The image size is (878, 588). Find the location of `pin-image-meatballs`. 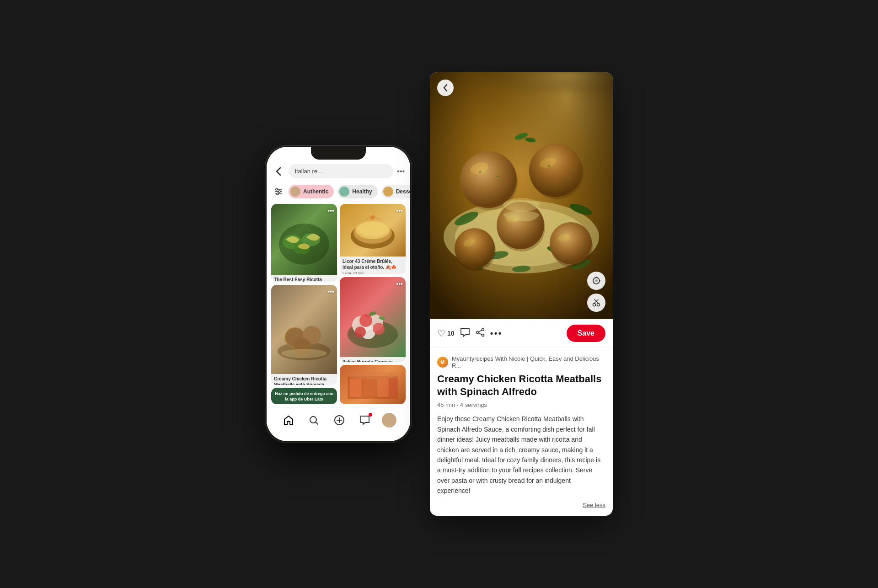

pin-image-meatballs is located at coordinates (304, 329).